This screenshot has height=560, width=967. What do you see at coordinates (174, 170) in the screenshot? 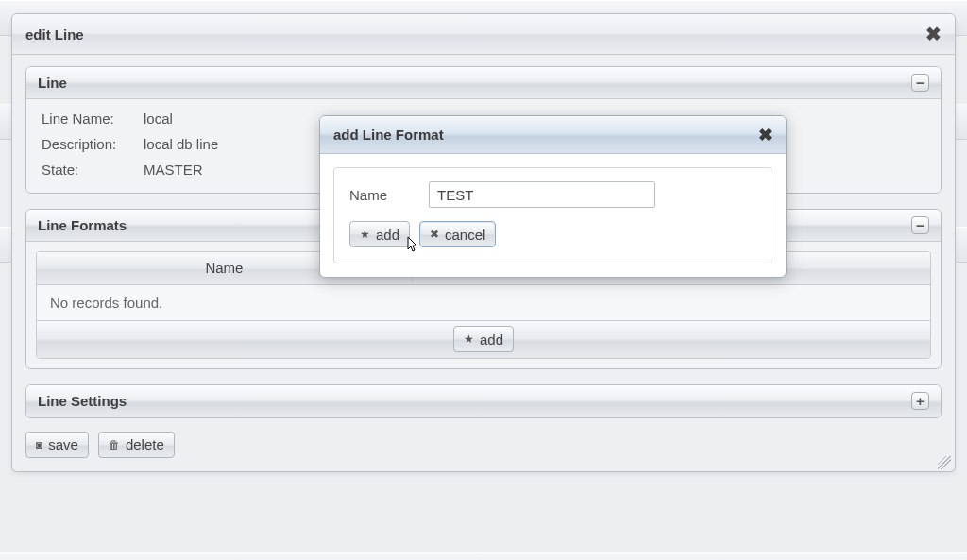
I see `field-value: MASTER` at bounding box center [174, 170].